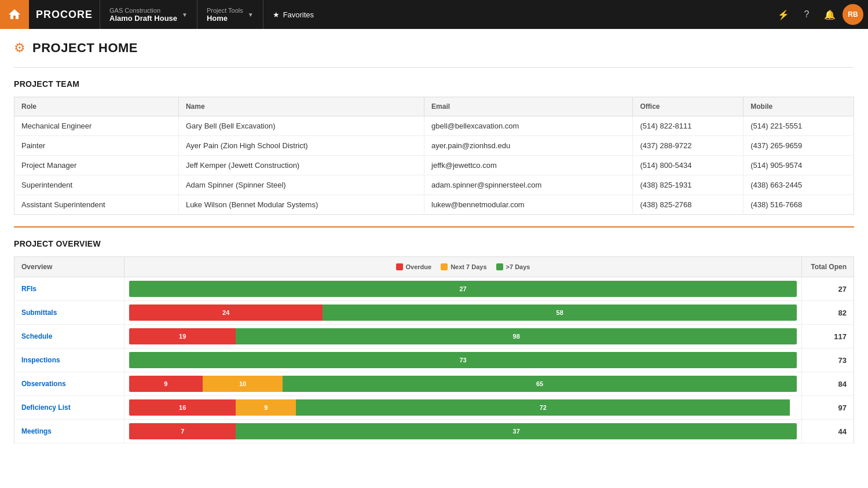  What do you see at coordinates (293, 14) in the screenshot?
I see `favorites-button: ★ Favorites` at bounding box center [293, 14].